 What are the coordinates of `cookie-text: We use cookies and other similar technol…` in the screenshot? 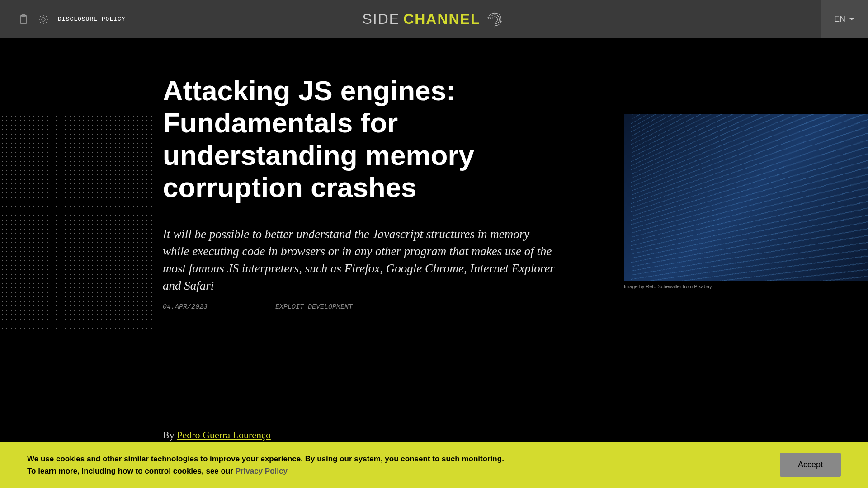 It's located at (266, 465).